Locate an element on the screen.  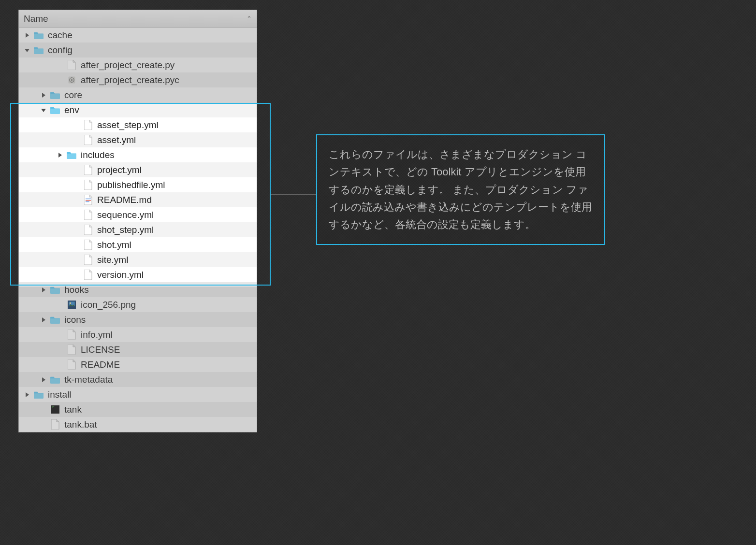
tree-item-label: icon_256.png is located at coordinates (108, 305).